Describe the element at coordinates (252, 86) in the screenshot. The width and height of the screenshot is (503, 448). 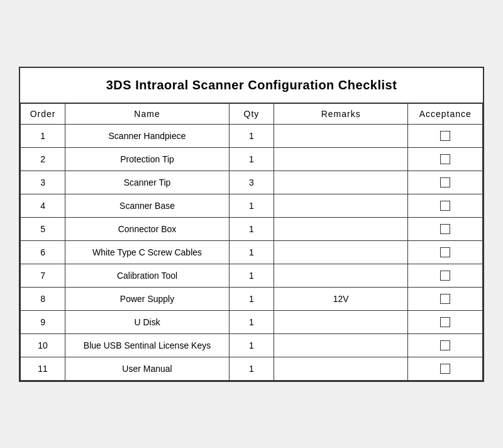
I see `checklist-title: 3DS Intraoral Scanner Configuration Chec…` at that location.